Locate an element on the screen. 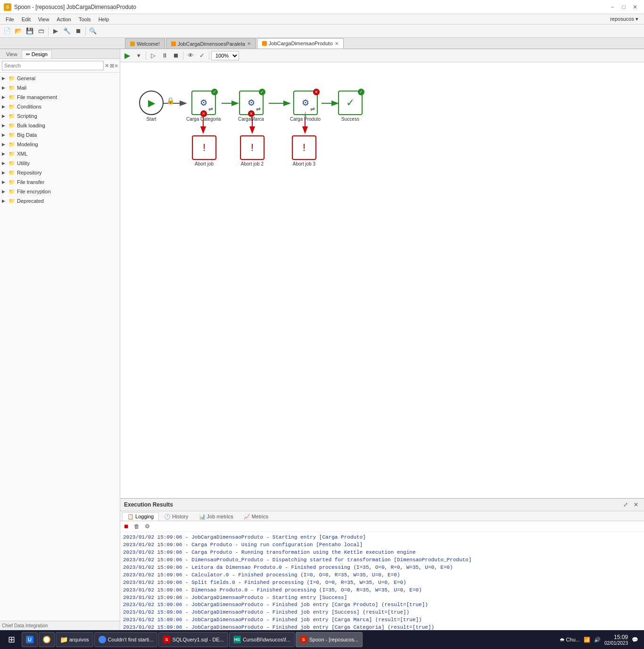 The image size is (644, 649). tree-item-conditions: ▶ 📁 Conditions is located at coordinates (60, 107).